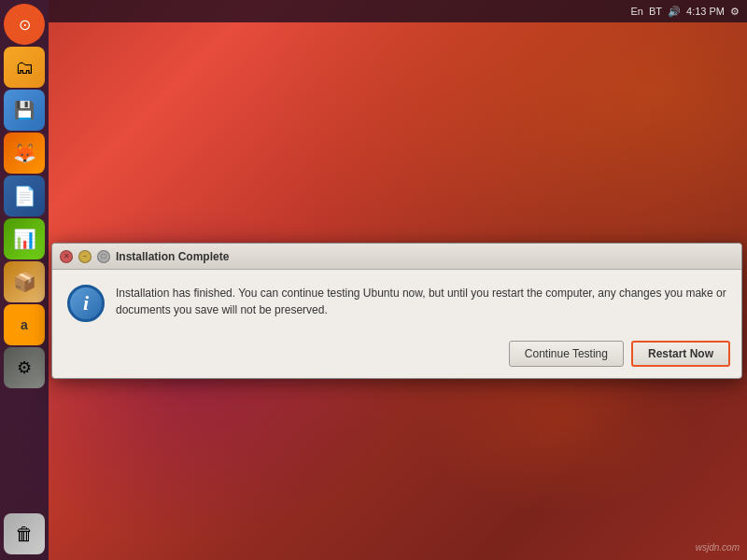 This screenshot has height=560, width=747. I want to click on dialog-message: Installation has finished. You can conti…, so click(421, 301).